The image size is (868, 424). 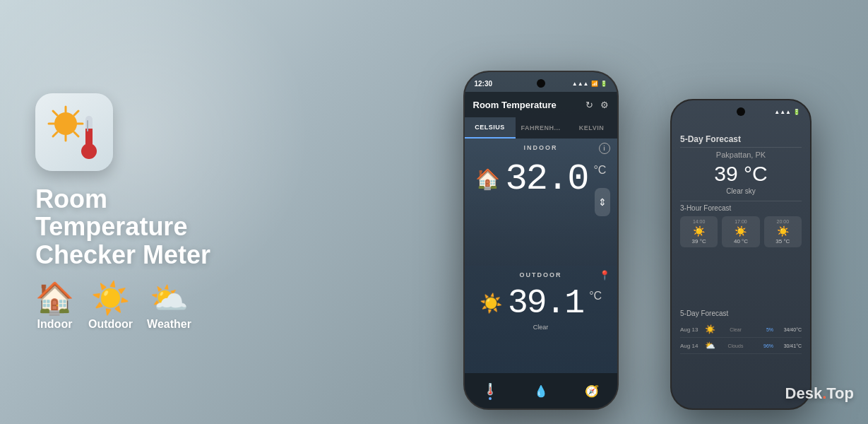 I want to click on day-icon-1: ☀️, so click(x=711, y=329).